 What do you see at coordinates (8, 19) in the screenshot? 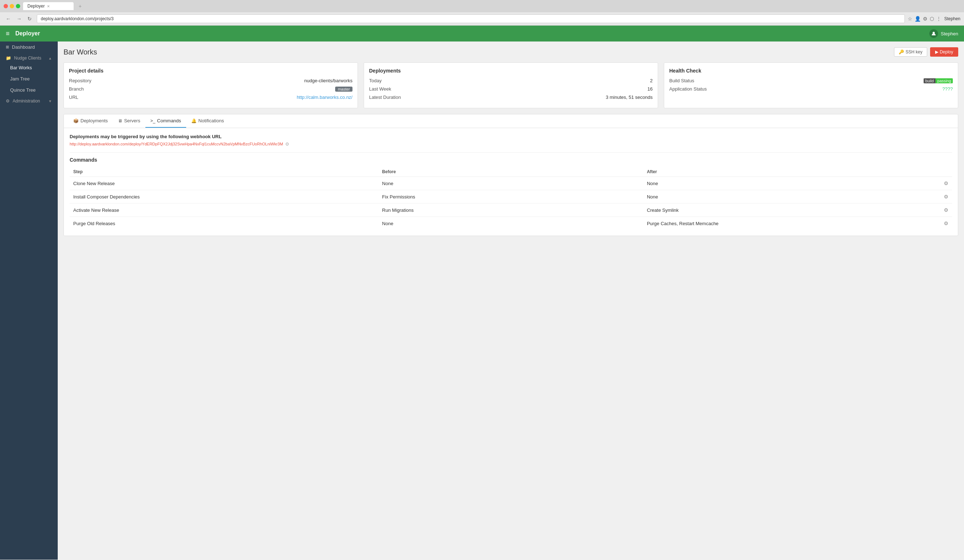
I see `back-button: ←` at bounding box center [8, 19].